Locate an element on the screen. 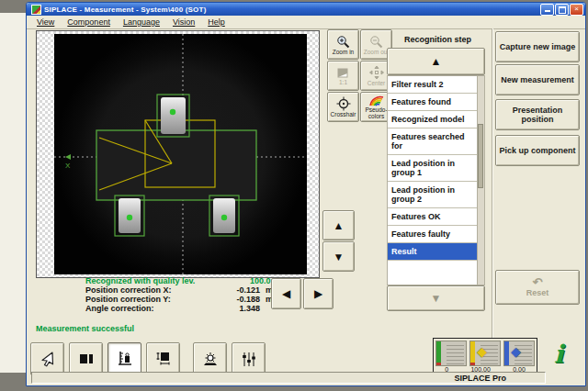  menu-bar: View Component Language Vision Help is located at coordinates (306, 22).